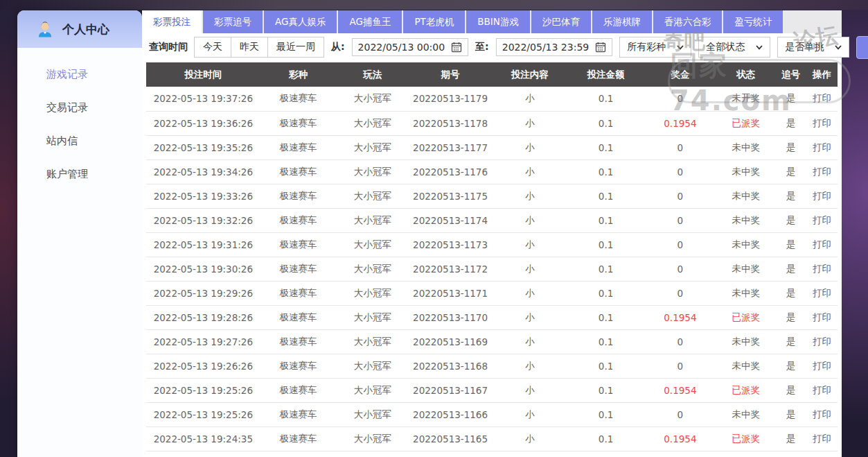  I want to click on tab-label: 香港六合彩, so click(688, 22).